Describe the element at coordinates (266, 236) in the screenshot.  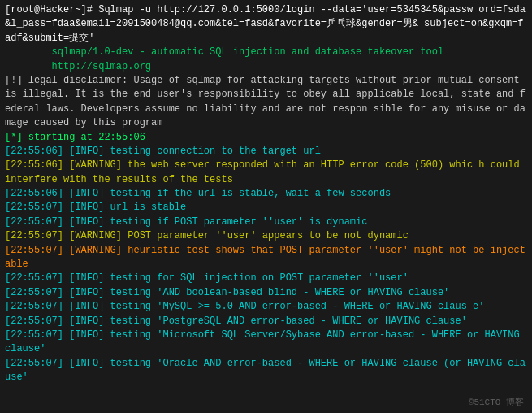
I see `terminal-line-warn2: [22:55:07] [WARNING] POST parameter ''us…` at that location.